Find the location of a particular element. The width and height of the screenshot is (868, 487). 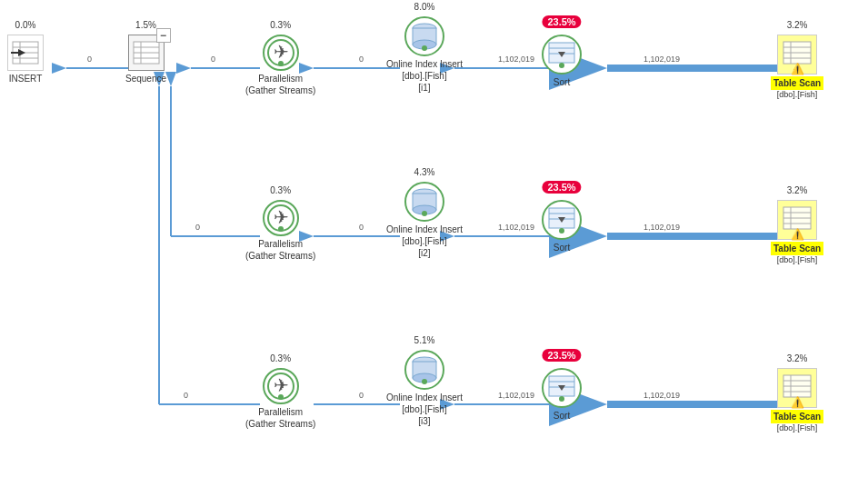

sort2-pct: 23.5% is located at coordinates (562, 187).